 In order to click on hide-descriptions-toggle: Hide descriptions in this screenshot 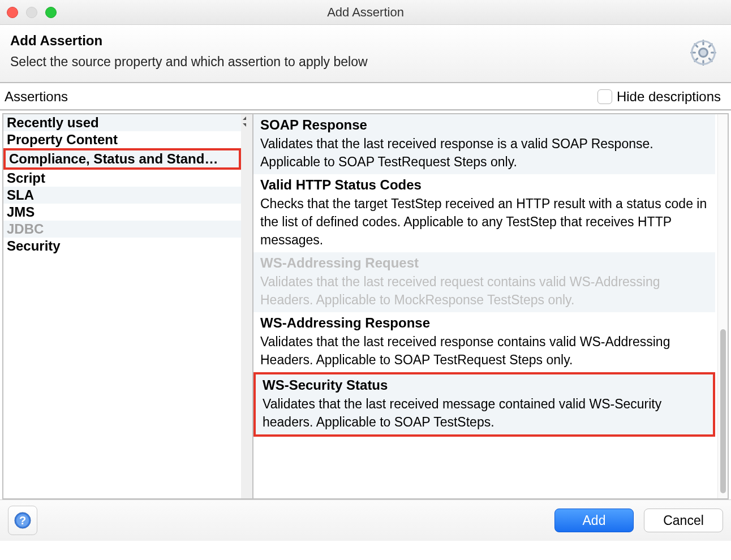, I will do `click(659, 97)`.